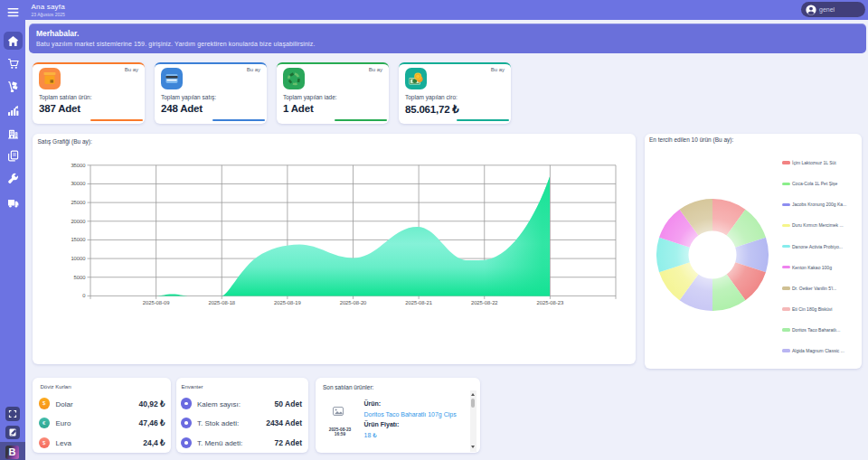 This screenshot has width=868, height=460. Describe the element at coordinates (78, 202) in the screenshot. I see `svg-text: 25000` at that location.